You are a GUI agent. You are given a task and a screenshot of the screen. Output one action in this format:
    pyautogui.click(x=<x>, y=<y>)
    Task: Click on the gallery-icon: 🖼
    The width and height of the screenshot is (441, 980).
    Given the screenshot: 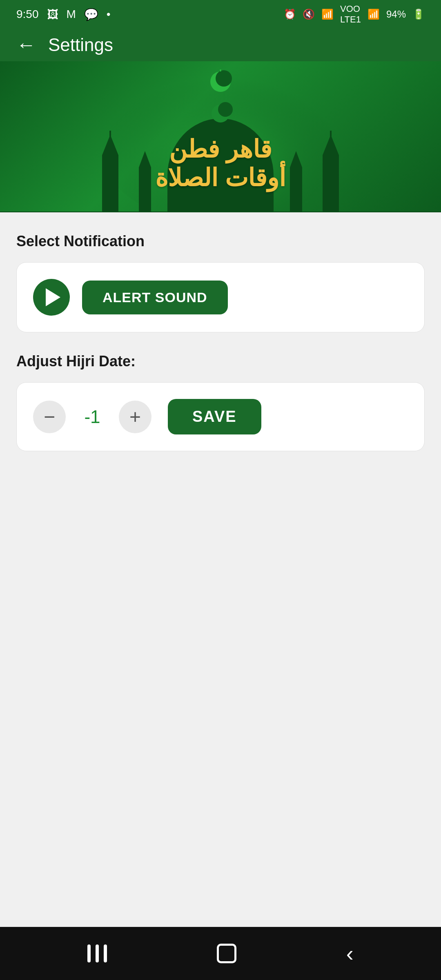 What is the action you would take?
    pyautogui.click(x=53, y=15)
    